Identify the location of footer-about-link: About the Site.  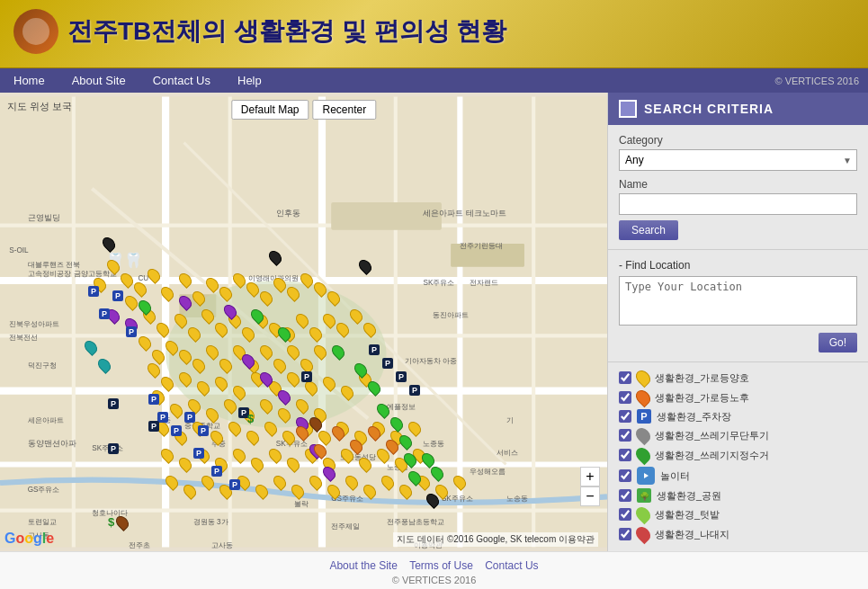
(363, 566).